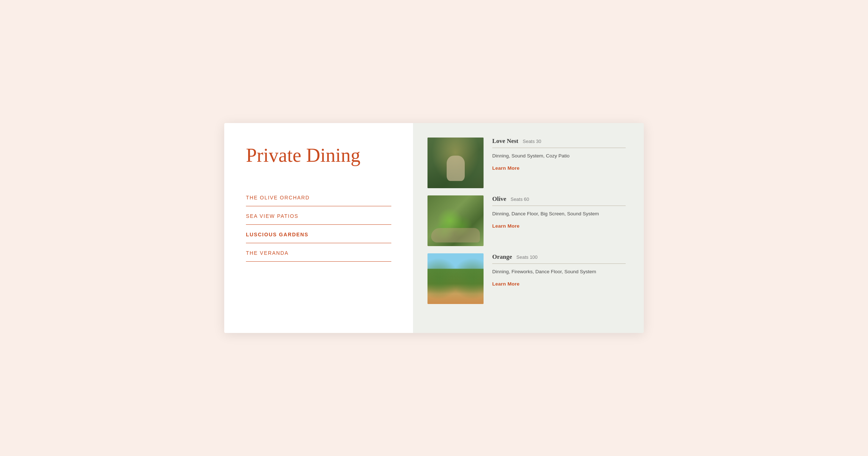  What do you see at coordinates (506, 226) in the screenshot?
I see `learn-more-button-olive: Learn More` at bounding box center [506, 226].